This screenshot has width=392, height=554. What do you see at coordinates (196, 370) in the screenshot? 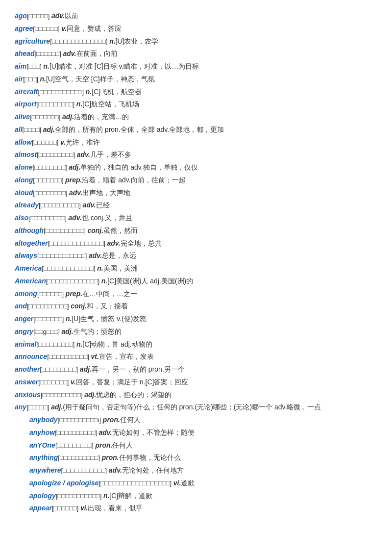
I see `list-item: another[□□□□□□□□□] adj.再一，另一，别的 pron.另一个` at bounding box center [196, 370].